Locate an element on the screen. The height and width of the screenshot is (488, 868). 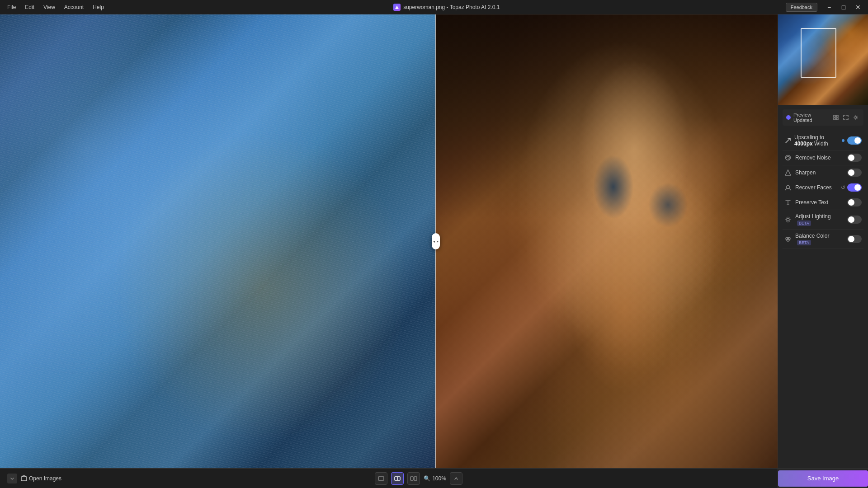
split-arrow-left-icon: ◂ is located at coordinates (434, 241).